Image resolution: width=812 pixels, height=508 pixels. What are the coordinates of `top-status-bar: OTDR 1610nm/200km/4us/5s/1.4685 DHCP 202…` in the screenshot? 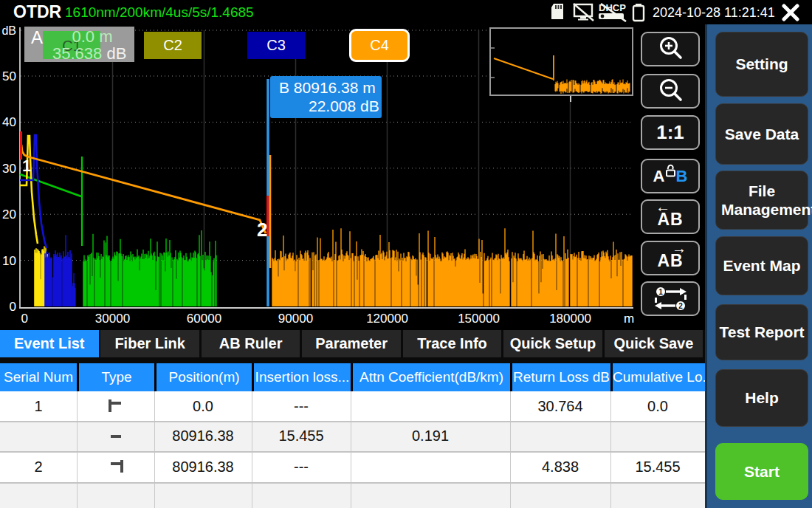 It's located at (406, 12).